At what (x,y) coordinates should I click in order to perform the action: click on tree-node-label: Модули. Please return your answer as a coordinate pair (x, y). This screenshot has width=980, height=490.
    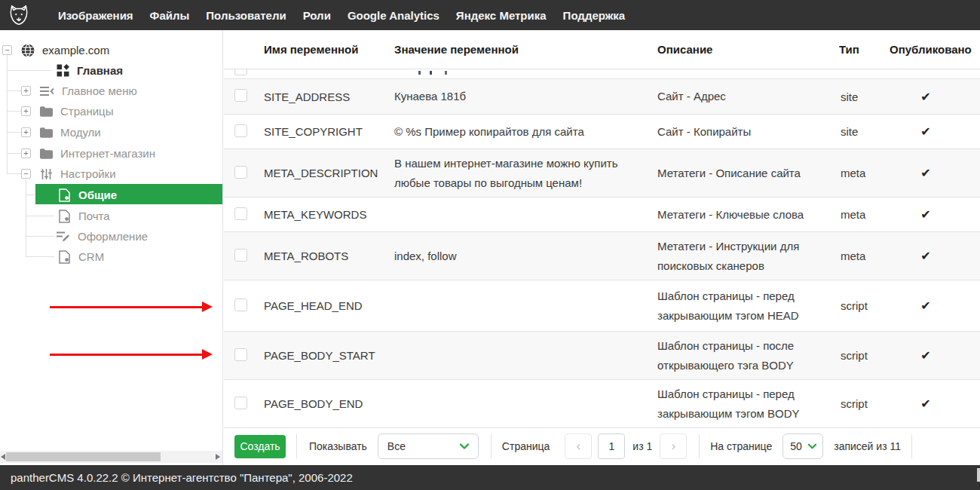
    Looking at the image, I should click on (81, 133).